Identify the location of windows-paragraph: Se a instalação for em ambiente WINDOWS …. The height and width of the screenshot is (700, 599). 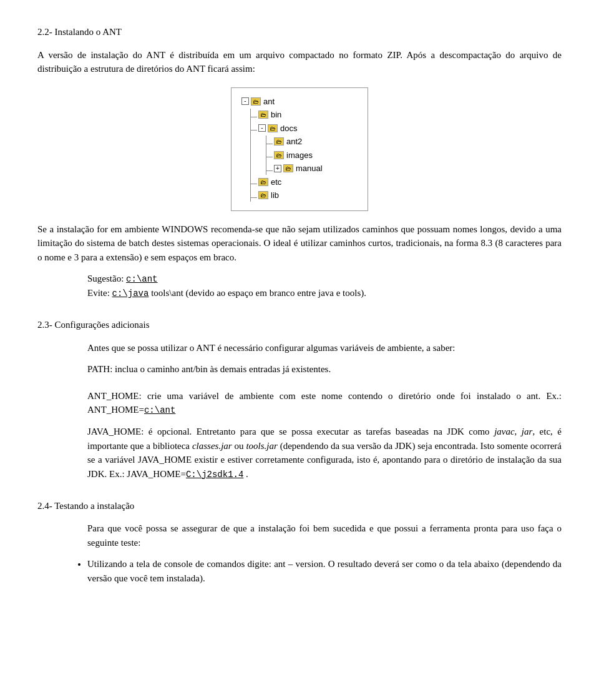
(300, 244).